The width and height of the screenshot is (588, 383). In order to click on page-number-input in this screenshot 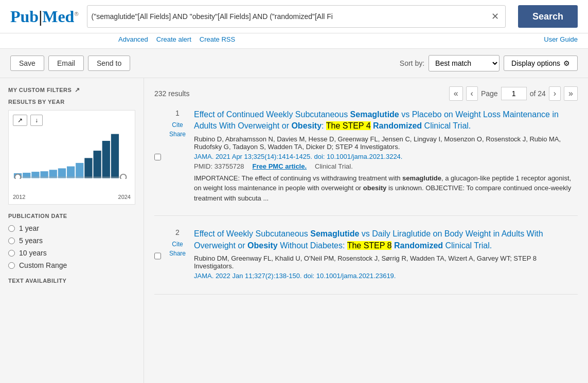, I will do `click(514, 94)`.